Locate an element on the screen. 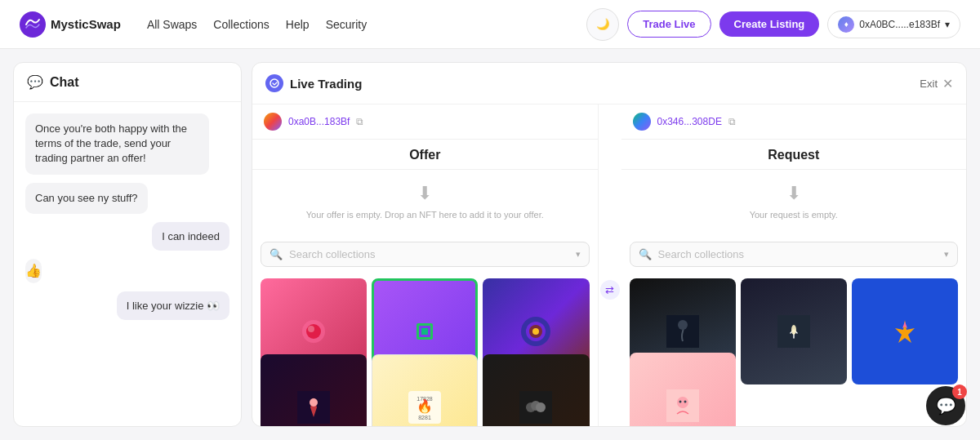 Image resolution: width=980 pixels, height=440 pixels. request-empty-text: Your request is empty. is located at coordinates (794, 216).